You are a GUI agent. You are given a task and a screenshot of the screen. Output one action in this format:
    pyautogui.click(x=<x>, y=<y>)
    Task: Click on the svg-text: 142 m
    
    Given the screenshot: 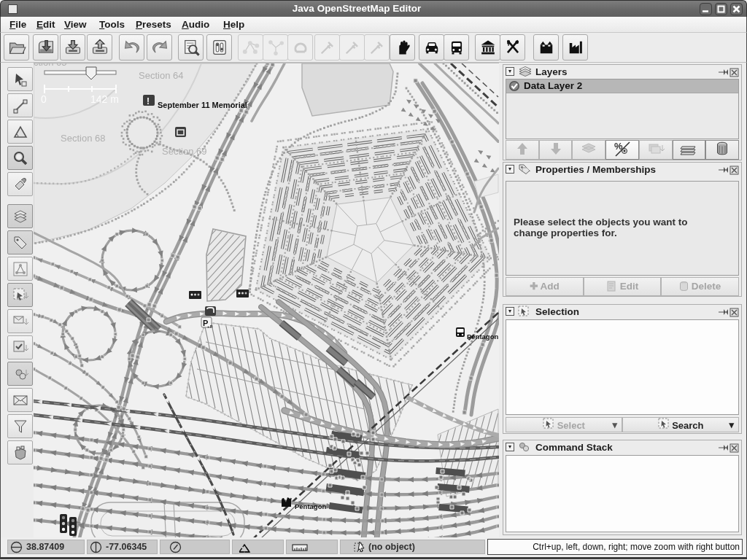 What is the action you would take?
    pyautogui.click(x=105, y=99)
    